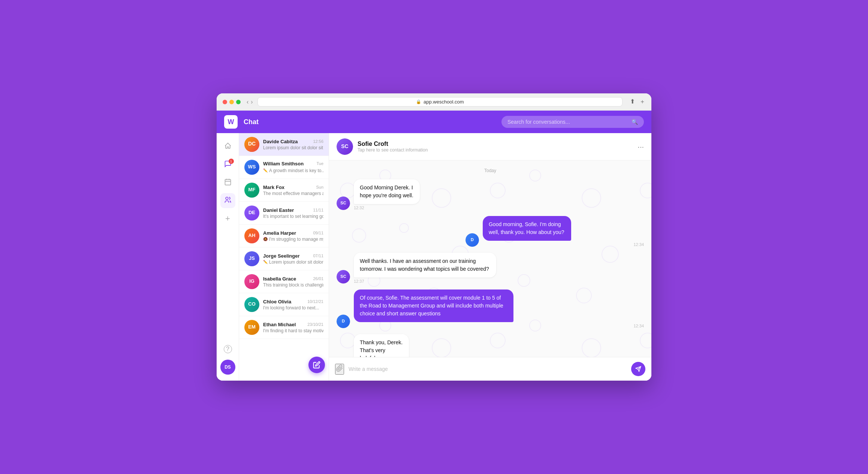  I want to click on nav-help: ?, so click(228, 349).